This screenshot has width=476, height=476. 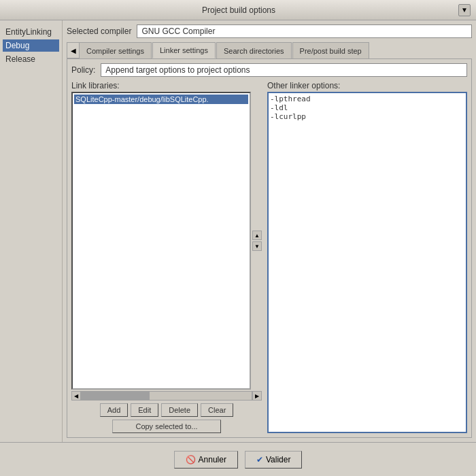 What do you see at coordinates (31, 231) in the screenshot?
I see `sidebar: EntityLinking Debug Release` at bounding box center [31, 231].